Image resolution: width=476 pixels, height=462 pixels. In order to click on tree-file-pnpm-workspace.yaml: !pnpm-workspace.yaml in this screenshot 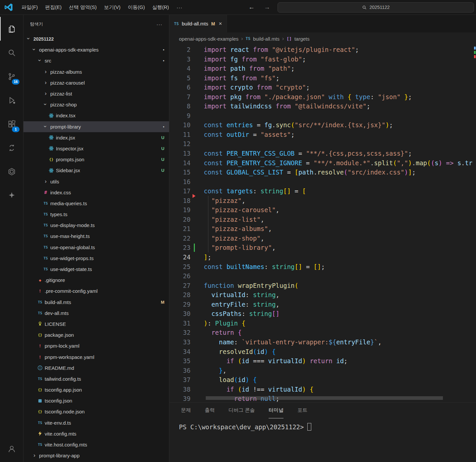, I will do `click(96, 357)`.